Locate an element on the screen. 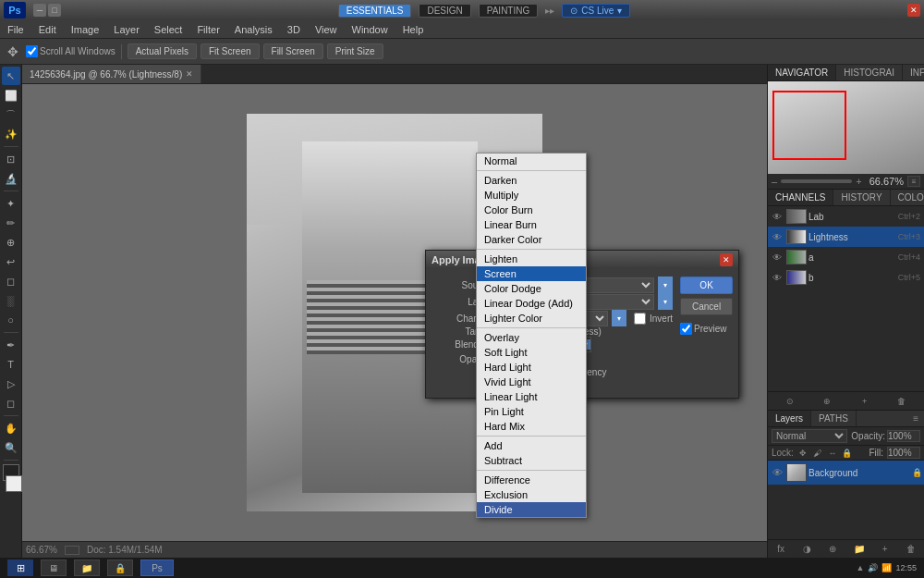 The height and width of the screenshot is (578, 924). tab-color: COLOR is located at coordinates (907, 198).